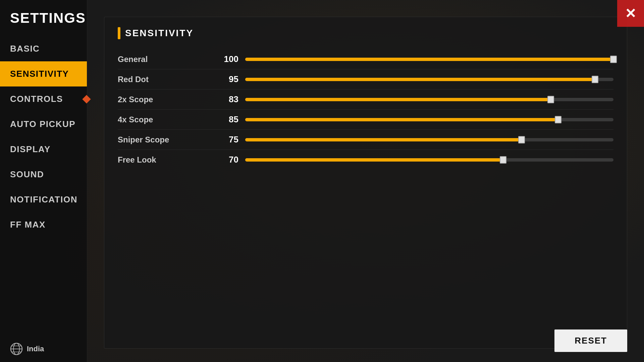  Describe the element at coordinates (631, 13) in the screenshot. I see `close-button: ✕` at that location.